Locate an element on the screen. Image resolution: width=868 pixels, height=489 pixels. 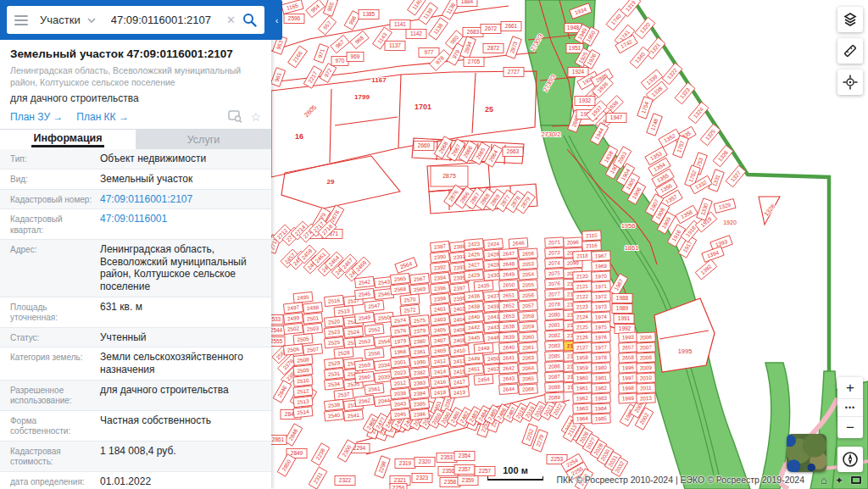
parcel-label: 2081 is located at coordinates (554, 325).